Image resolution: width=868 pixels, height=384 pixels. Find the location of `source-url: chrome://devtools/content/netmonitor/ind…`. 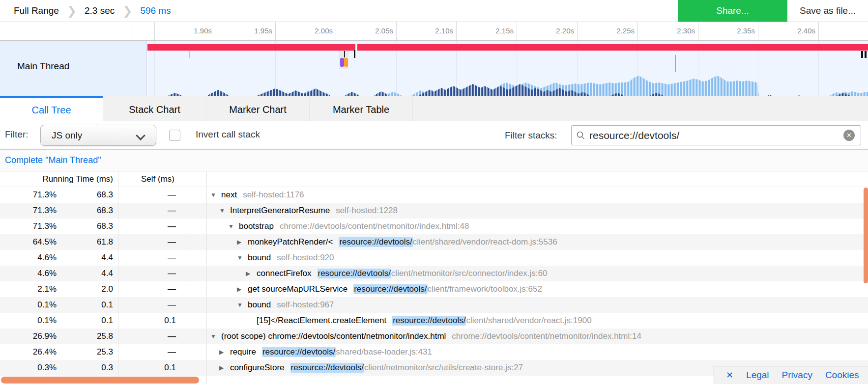

source-url: chrome://devtools/content/netmonitor/ind… is located at coordinates (547, 336).